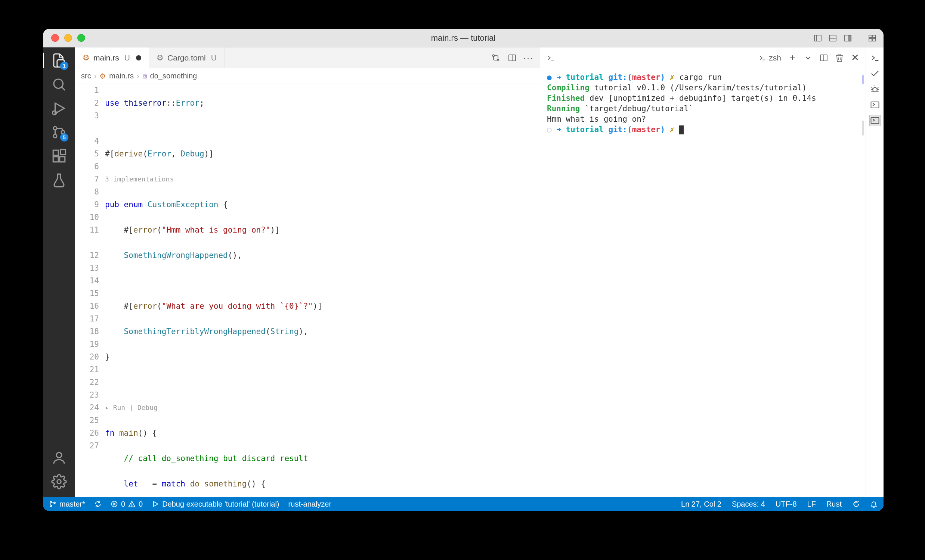 The height and width of the screenshot is (560, 925). I want to click on code-lens: 3 implementations, so click(319, 179).